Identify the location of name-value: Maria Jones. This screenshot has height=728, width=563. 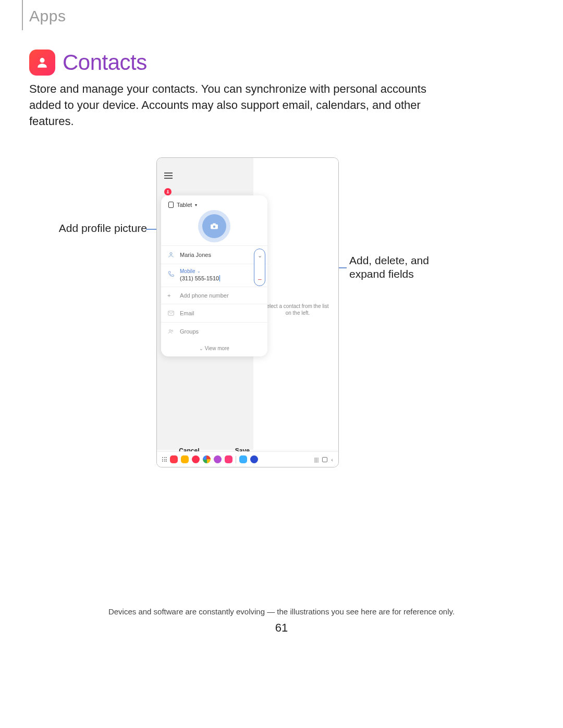
(195, 255).